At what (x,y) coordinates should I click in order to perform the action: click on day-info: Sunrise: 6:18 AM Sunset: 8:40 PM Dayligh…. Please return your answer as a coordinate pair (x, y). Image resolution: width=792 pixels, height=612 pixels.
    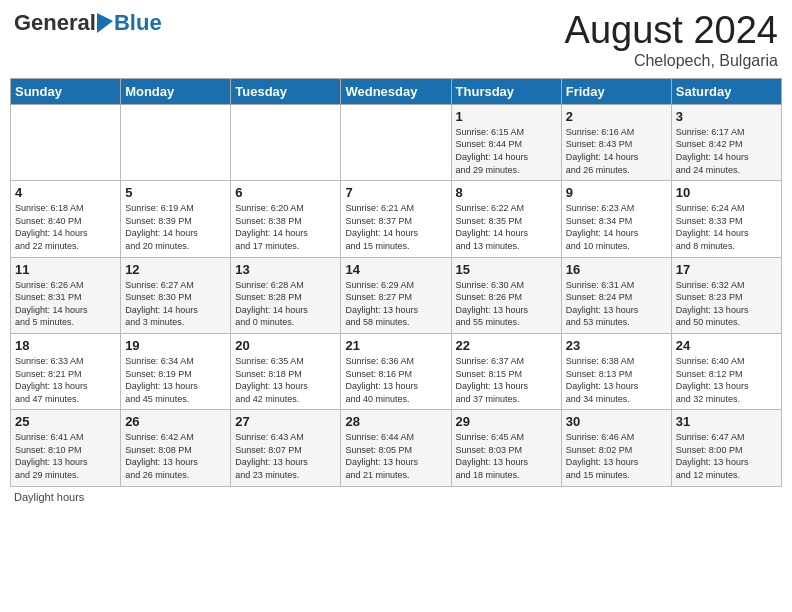
    Looking at the image, I should click on (66, 227).